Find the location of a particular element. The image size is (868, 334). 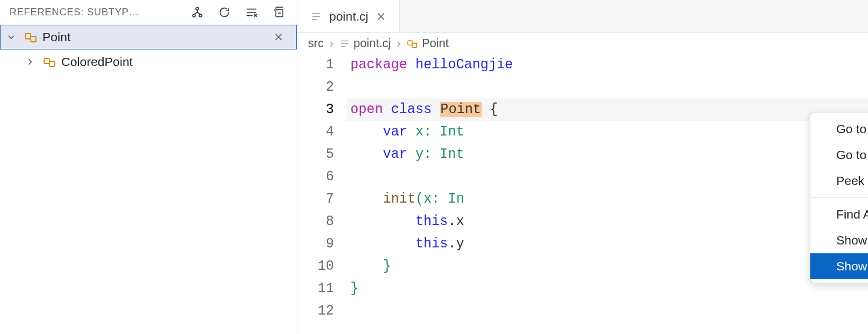

chevron-down-icon is located at coordinates (12, 37).